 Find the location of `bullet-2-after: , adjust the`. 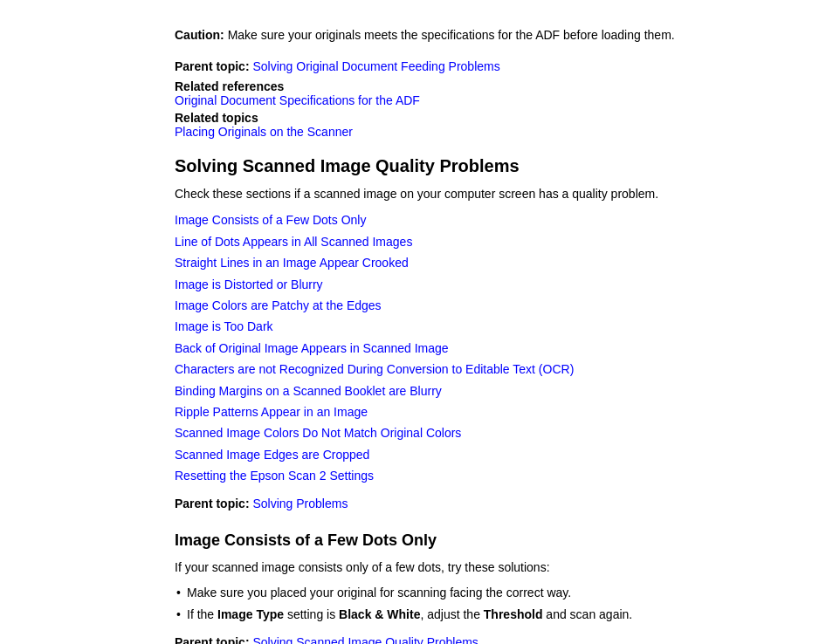

bullet-2-after: , adjust the is located at coordinates (451, 614).